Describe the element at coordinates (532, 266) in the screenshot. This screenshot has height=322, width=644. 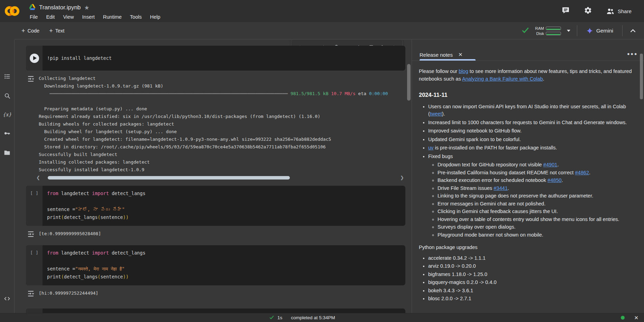
I see `list-item: arviz 0.19.0 -> 0.20.0` at that location.